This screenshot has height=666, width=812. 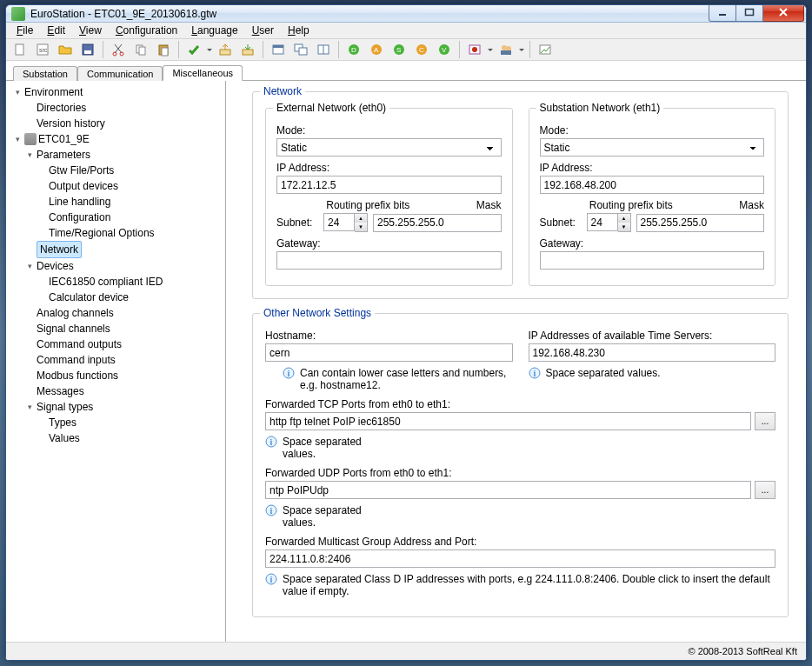 What do you see at coordinates (80, 202) in the screenshot?
I see `tree-line-handling: Line handling` at bounding box center [80, 202].